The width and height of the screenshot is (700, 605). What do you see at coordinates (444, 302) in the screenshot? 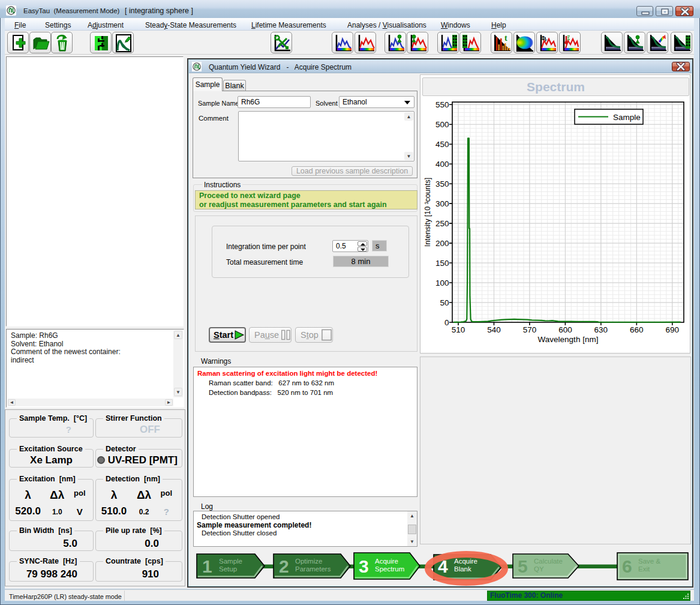
I see `svg-text: 50` at bounding box center [444, 302].